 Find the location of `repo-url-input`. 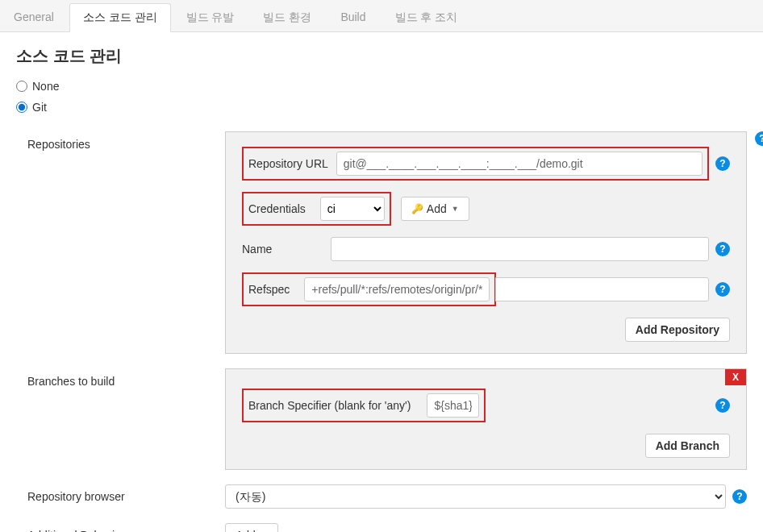

repo-url-input is located at coordinates (519, 164).